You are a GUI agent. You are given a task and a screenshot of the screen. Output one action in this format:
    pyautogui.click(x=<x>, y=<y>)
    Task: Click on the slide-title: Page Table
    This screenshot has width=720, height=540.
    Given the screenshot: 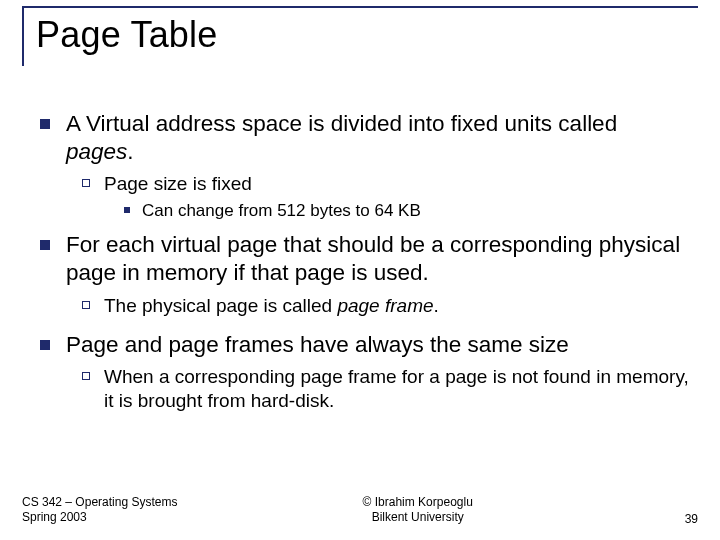 What is the action you would take?
    pyautogui.click(x=367, y=35)
    